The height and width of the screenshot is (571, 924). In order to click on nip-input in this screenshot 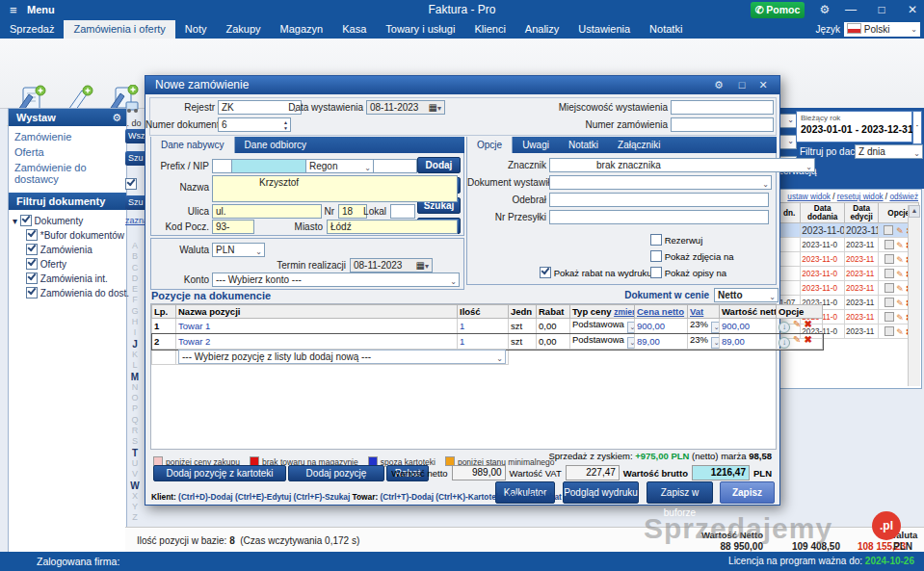, I will do `click(270, 166)`.